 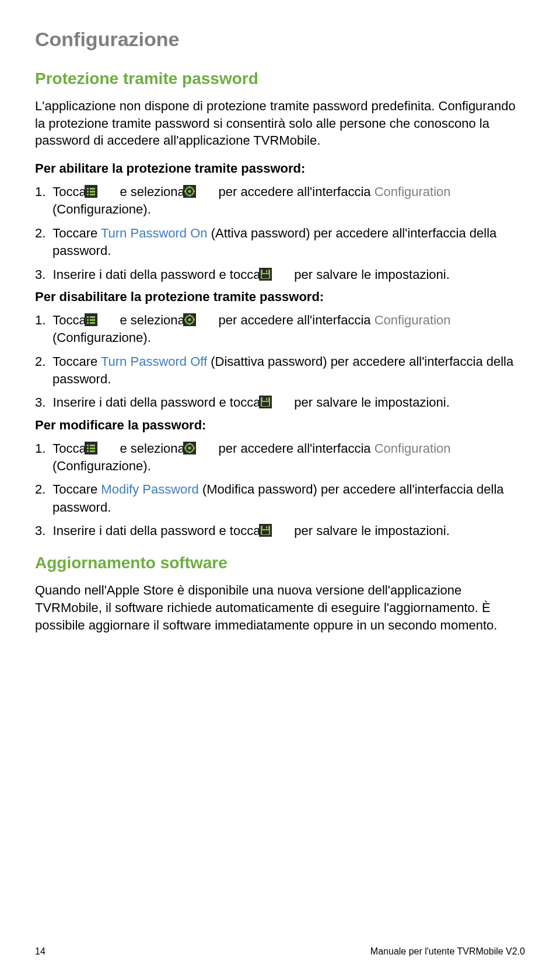 I want to click on doc-title-footer: Manuale per l'utente TVRMobile V2.0, so click(x=448, y=952).